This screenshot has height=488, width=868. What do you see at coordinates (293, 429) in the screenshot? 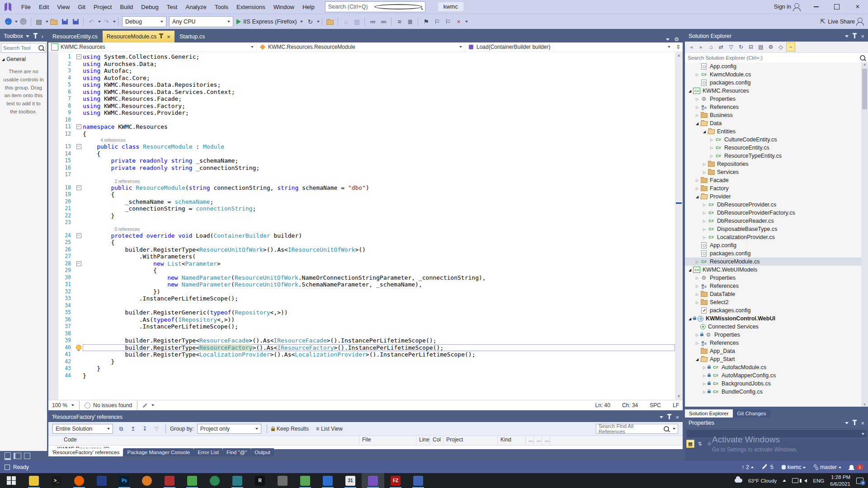
I see `keep-results-toggle: Keep Results` at bounding box center [293, 429].